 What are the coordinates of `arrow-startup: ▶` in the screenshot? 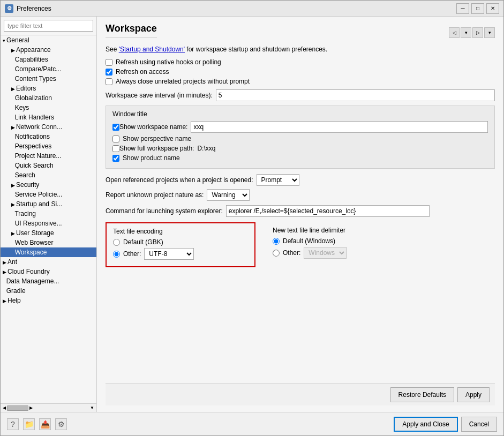 It's located at (13, 205).